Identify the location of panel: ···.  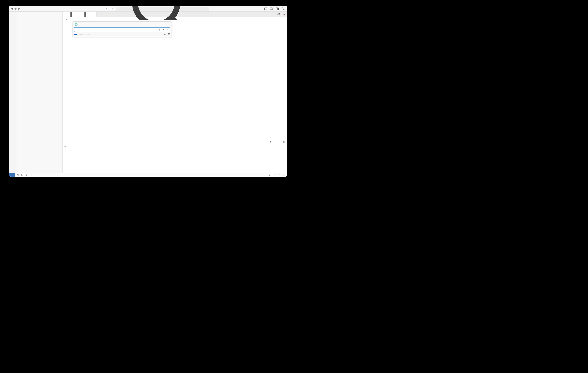
(175, 156).